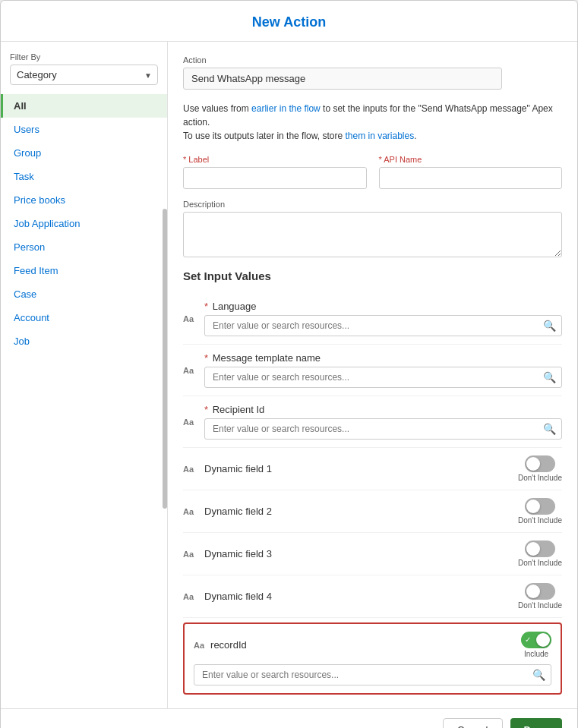 The image size is (578, 728). I want to click on api-name-group: * API Name, so click(471, 172).